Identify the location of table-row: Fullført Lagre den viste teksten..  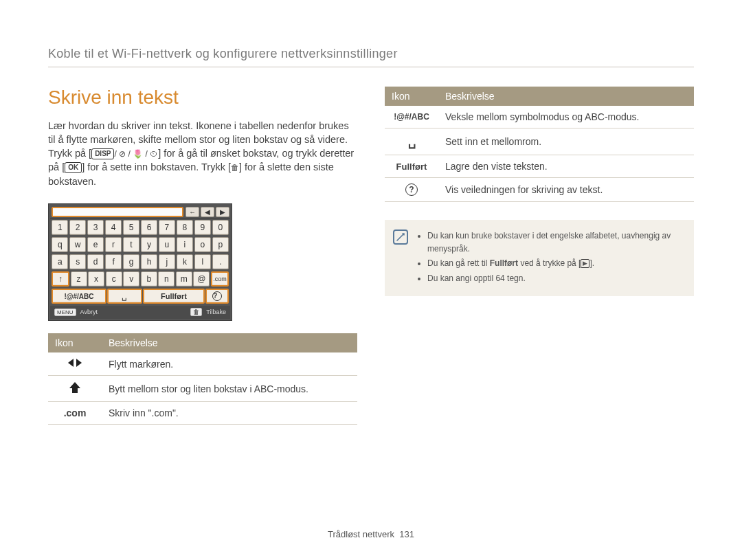
(539, 166).